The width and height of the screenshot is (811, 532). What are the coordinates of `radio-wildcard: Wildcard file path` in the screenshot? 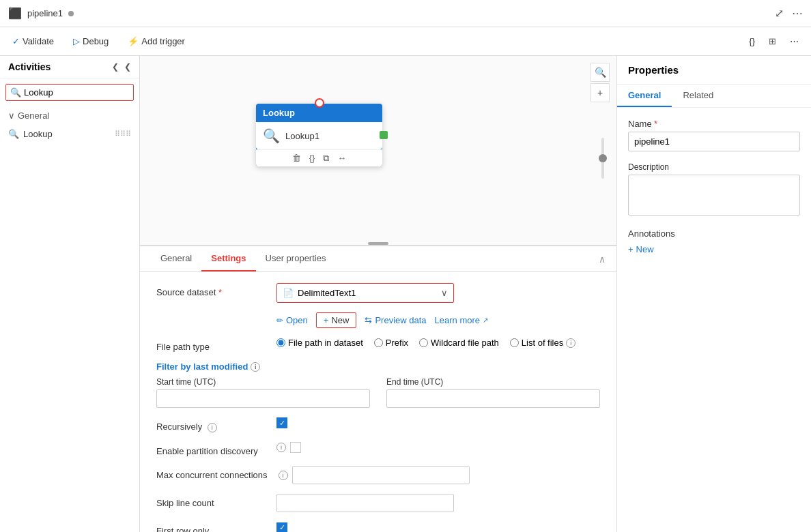 It's located at (459, 342).